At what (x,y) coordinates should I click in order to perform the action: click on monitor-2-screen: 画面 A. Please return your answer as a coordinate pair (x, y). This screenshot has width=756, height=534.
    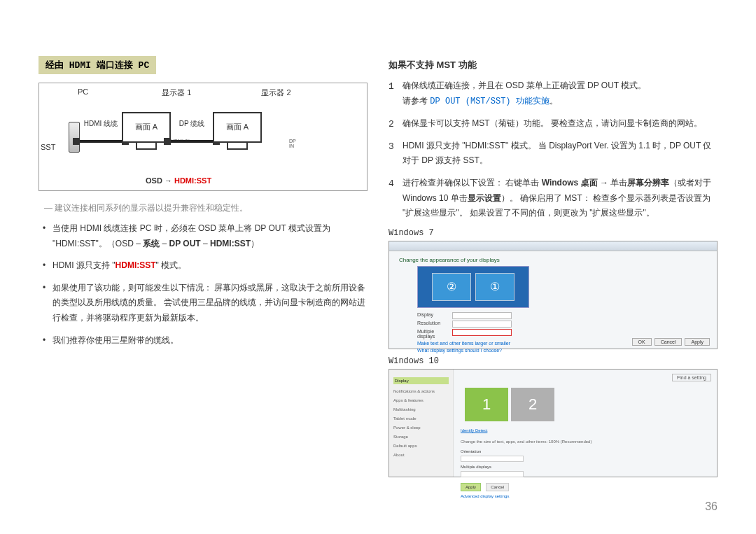
    Looking at the image, I should click on (237, 127).